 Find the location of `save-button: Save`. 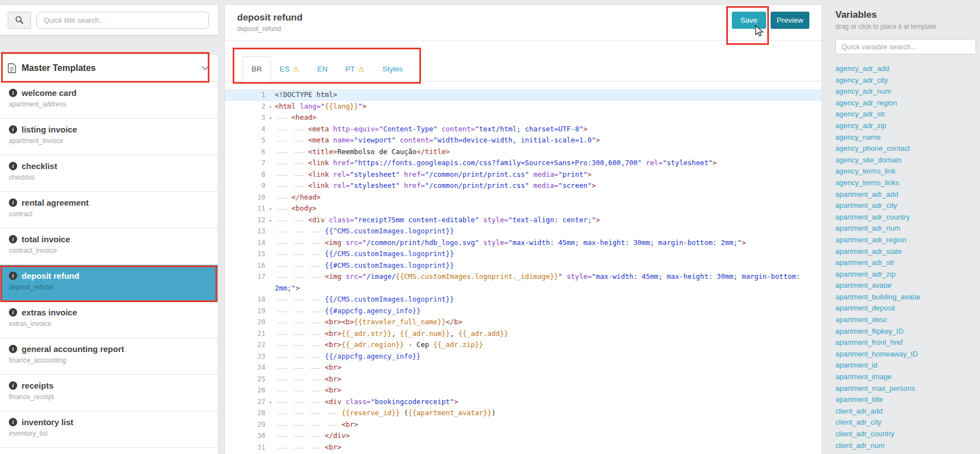

save-button: Save is located at coordinates (749, 20).